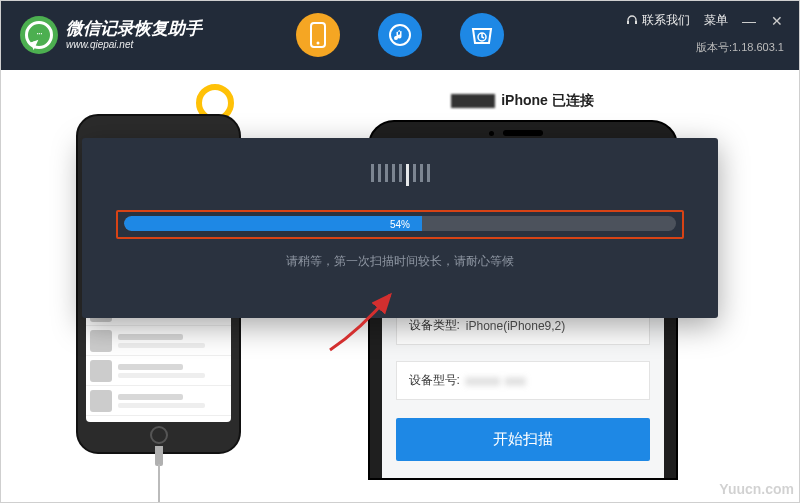  What do you see at coordinates (400, 224) in the screenshot?
I see `progress-bar: 54%` at bounding box center [400, 224].